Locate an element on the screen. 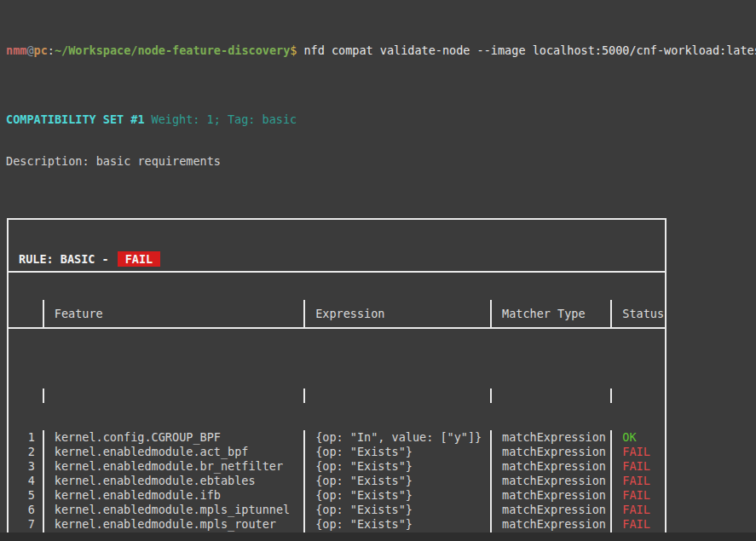  row-number: 6 is located at coordinates (26, 509).